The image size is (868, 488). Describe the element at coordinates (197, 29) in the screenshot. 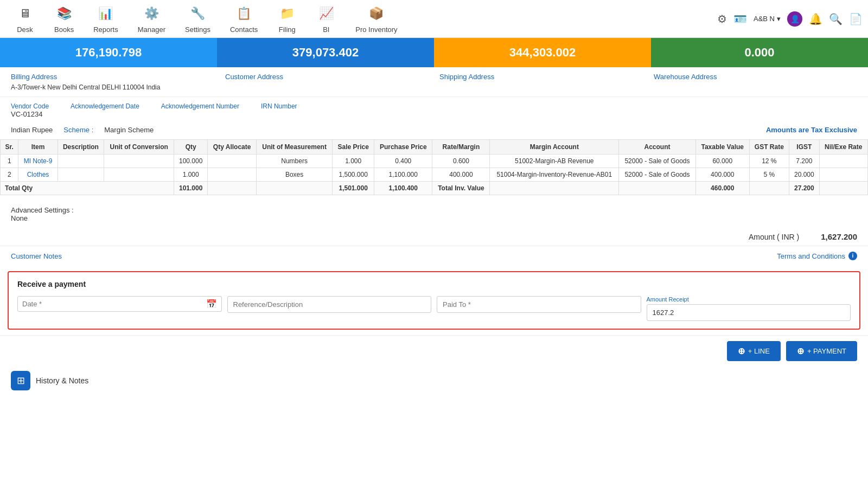

I see `nav-label-settings: Settings` at that location.